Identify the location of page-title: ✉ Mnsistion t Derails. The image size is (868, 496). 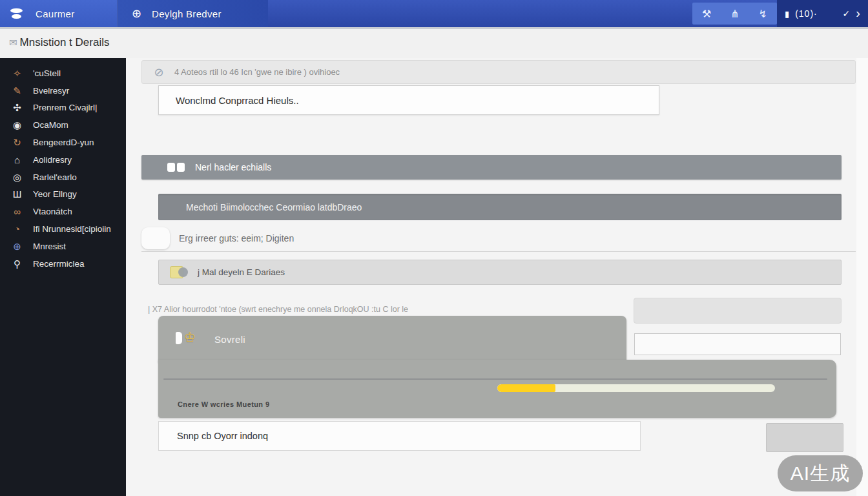
(59, 43).